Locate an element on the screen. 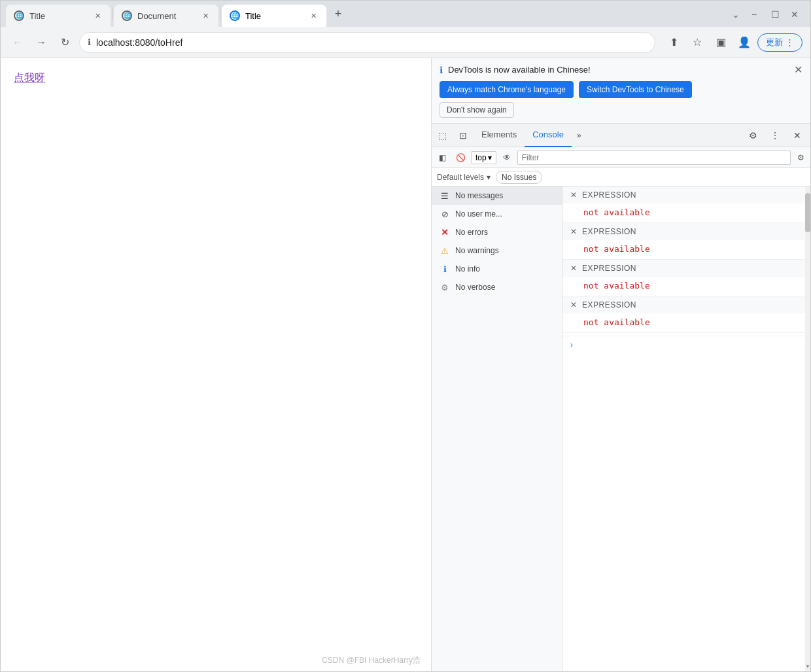 The width and height of the screenshot is (811, 672). watch-expr-2: ✕ Expression not available is located at coordinates (687, 241).